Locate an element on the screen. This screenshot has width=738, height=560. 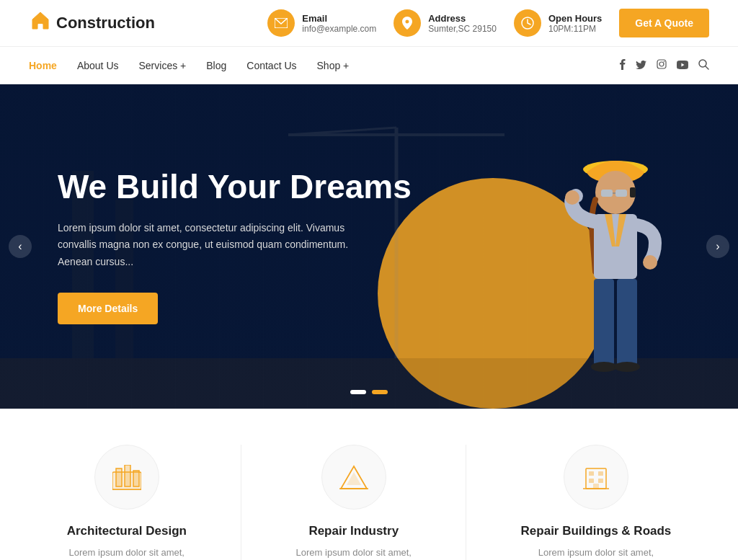
address-info: Address Sumter,SC 29150 is located at coordinates (445, 23).